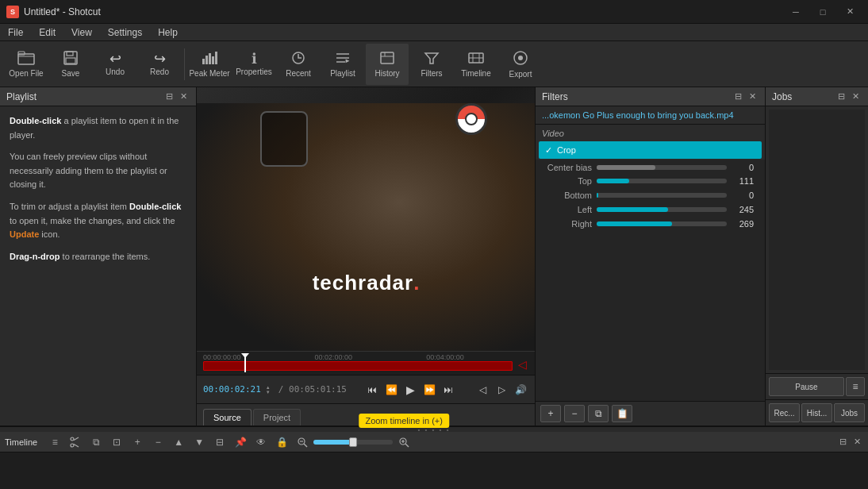 The height and width of the screenshot is (489, 868). Describe the element at coordinates (849, 413) in the screenshot. I see `jobs-jobs-button: Jobs` at that location.